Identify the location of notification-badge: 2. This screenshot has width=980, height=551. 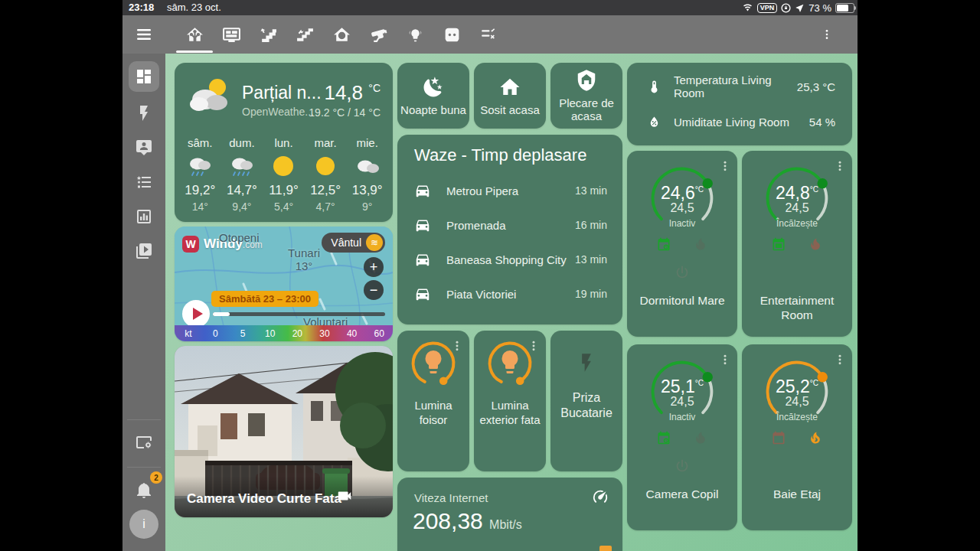
(156, 478).